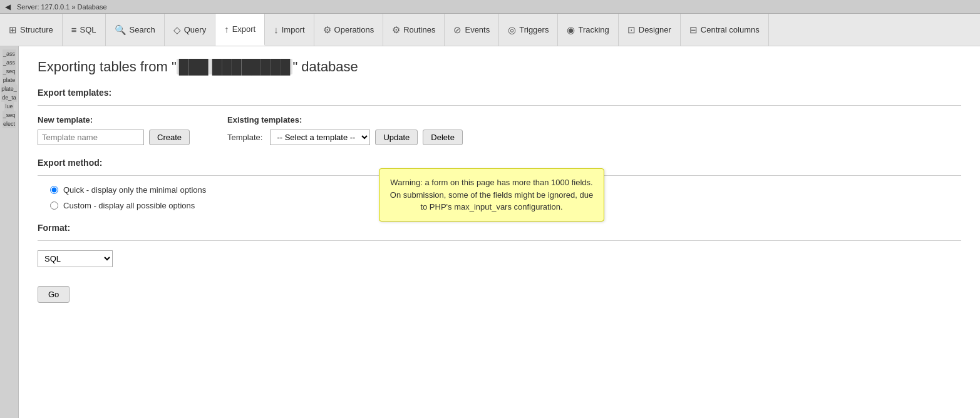 The height and width of the screenshot is (418, 980). Describe the element at coordinates (650, 30) in the screenshot. I see `nav-item-designer: ⊡Designer` at that location.